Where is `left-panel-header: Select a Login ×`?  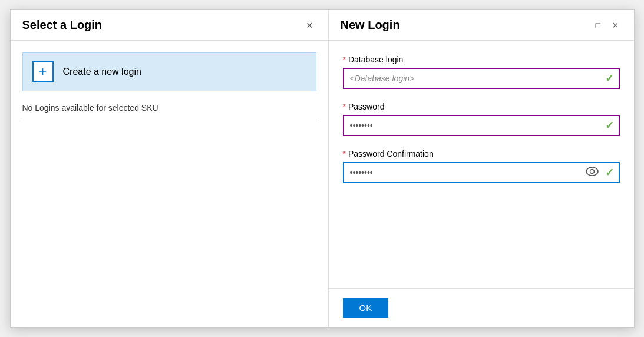 left-panel-header: Select a Login × is located at coordinates (170, 25).